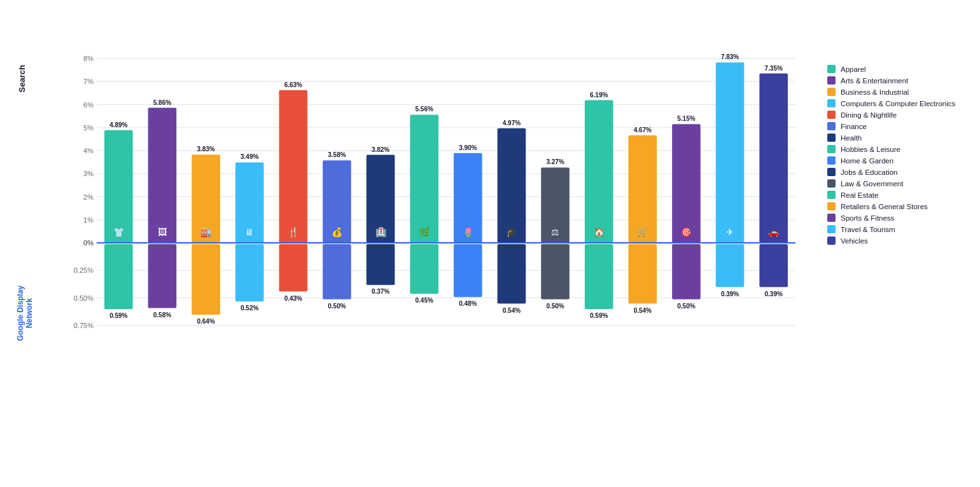  I want to click on legend-label: Health, so click(851, 138).